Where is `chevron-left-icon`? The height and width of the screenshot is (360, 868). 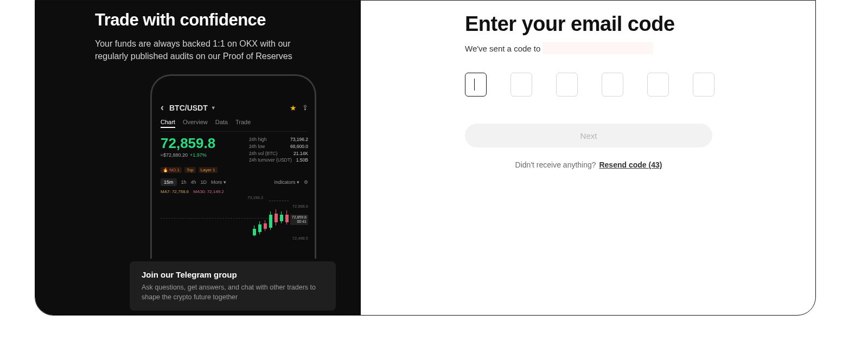
chevron-left-icon is located at coordinates (163, 107).